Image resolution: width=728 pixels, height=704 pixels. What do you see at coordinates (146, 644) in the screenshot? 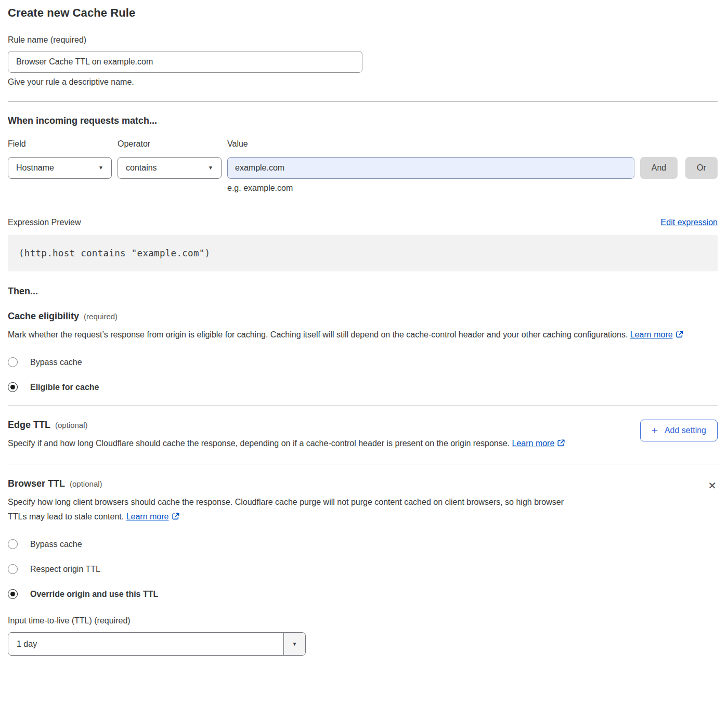
I see `ttl-select-value: 1 day` at bounding box center [146, 644].